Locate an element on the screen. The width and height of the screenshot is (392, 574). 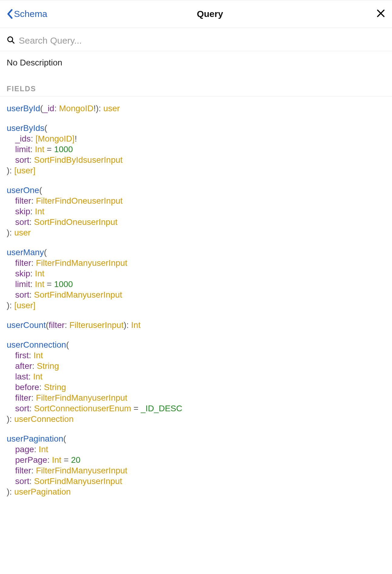
search-icon is located at coordinates (11, 41).